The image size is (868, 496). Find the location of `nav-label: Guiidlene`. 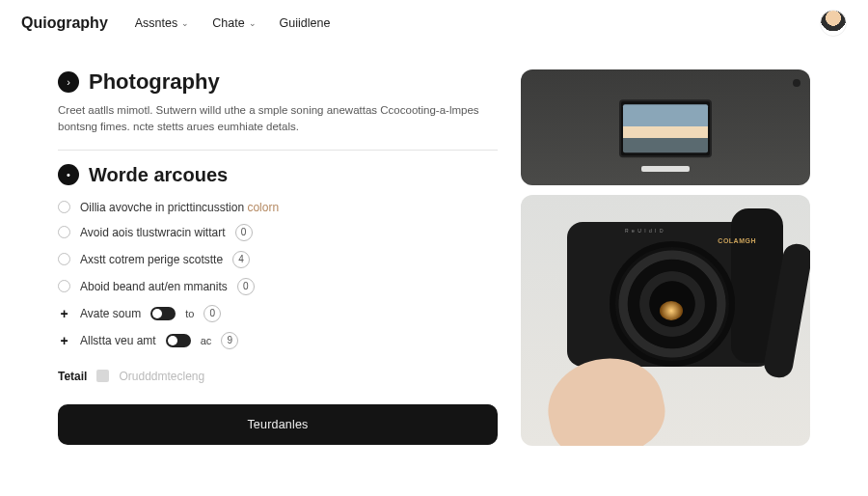

nav-label: Guiidlene is located at coordinates (305, 23).